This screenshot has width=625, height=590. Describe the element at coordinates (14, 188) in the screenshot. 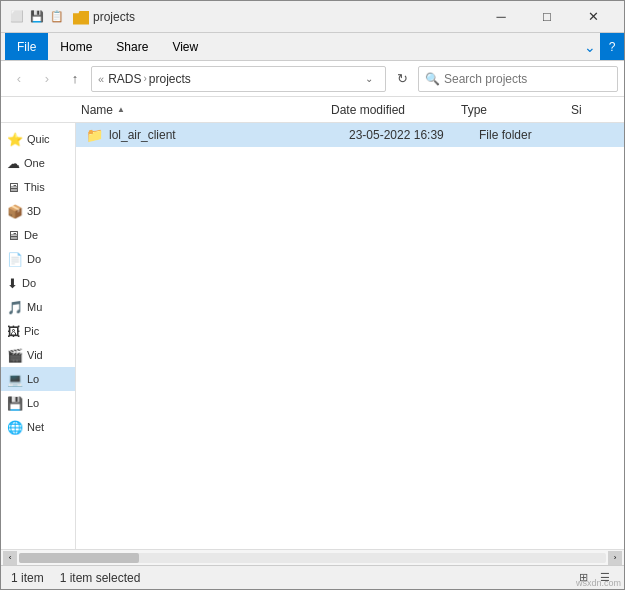

I see `this-pc-icon: 🖥` at that location.